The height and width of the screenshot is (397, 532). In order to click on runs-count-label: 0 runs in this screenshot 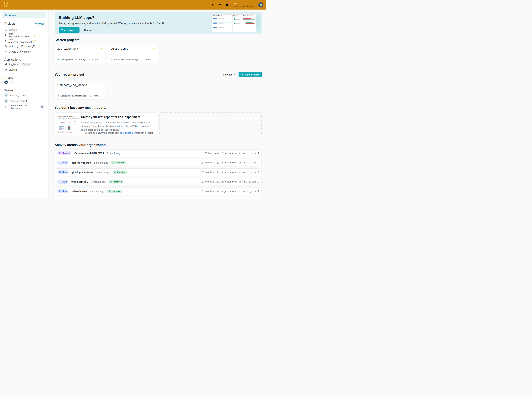, I will do `click(95, 59)`.